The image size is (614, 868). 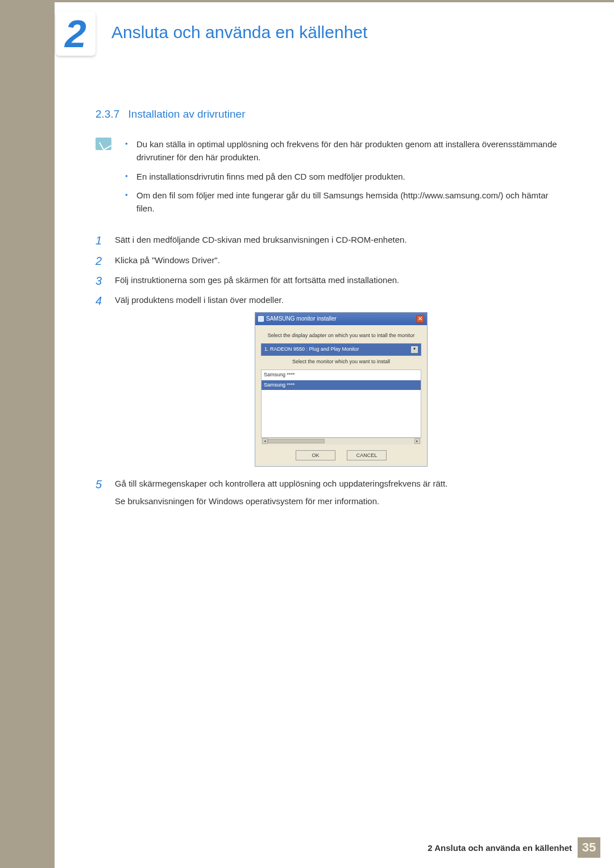 I want to click on step-text: Klicka på "Windows Driver"., so click(x=167, y=260).